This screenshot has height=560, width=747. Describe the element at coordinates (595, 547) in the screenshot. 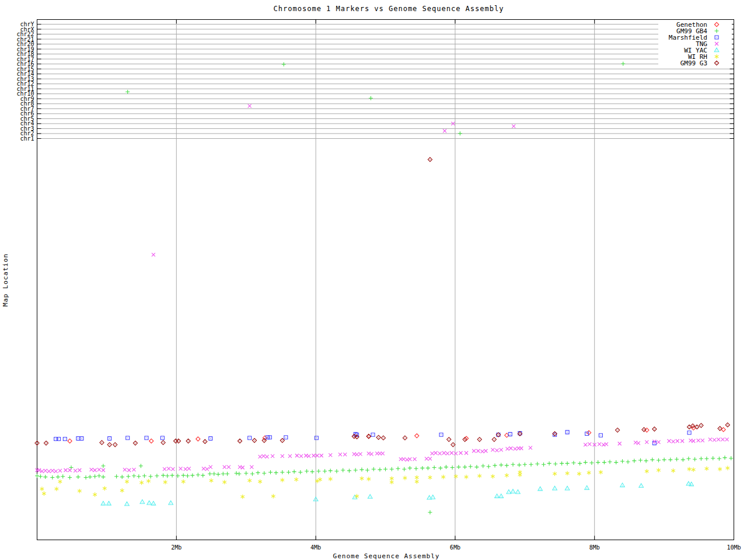

I see `x-tick-label-8Mb: 8Mb` at that location.